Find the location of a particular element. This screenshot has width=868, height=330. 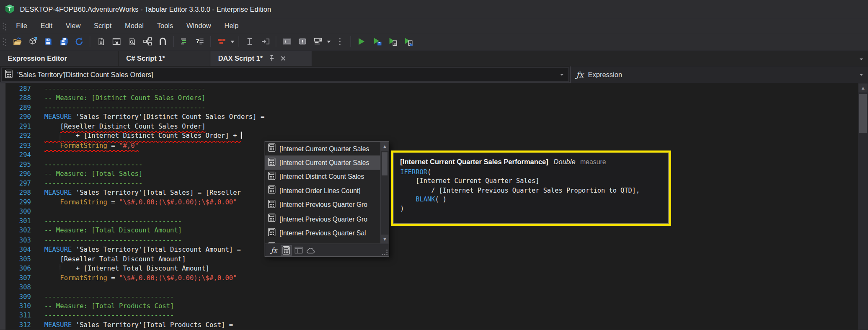

script-help-icon: ? is located at coordinates (200, 41).